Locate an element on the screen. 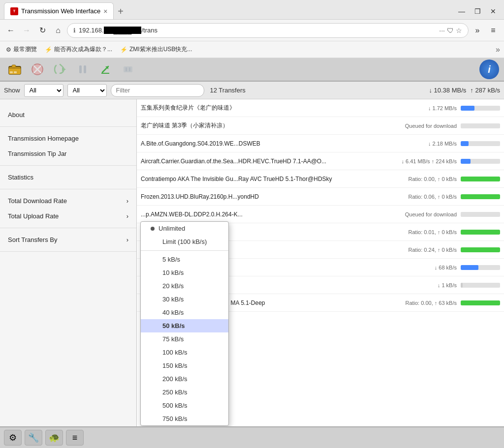  close-button: ✕ is located at coordinates (493, 11).